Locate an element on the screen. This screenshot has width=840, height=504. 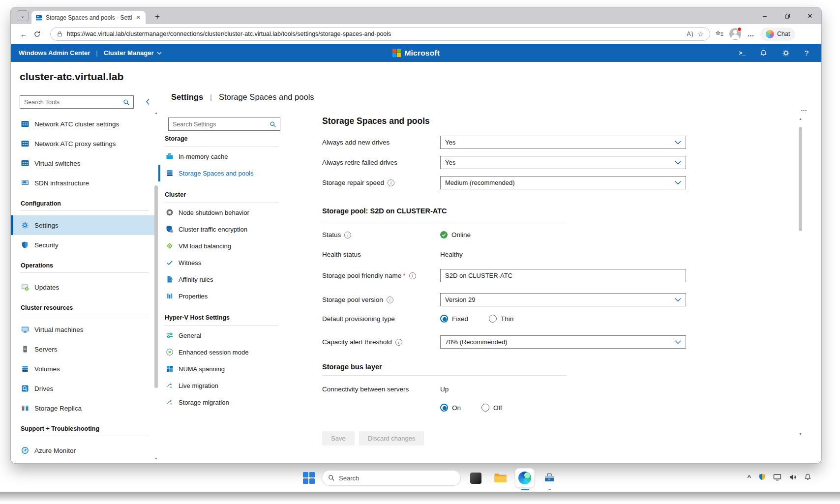
back-icon: ← is located at coordinates (24, 34).